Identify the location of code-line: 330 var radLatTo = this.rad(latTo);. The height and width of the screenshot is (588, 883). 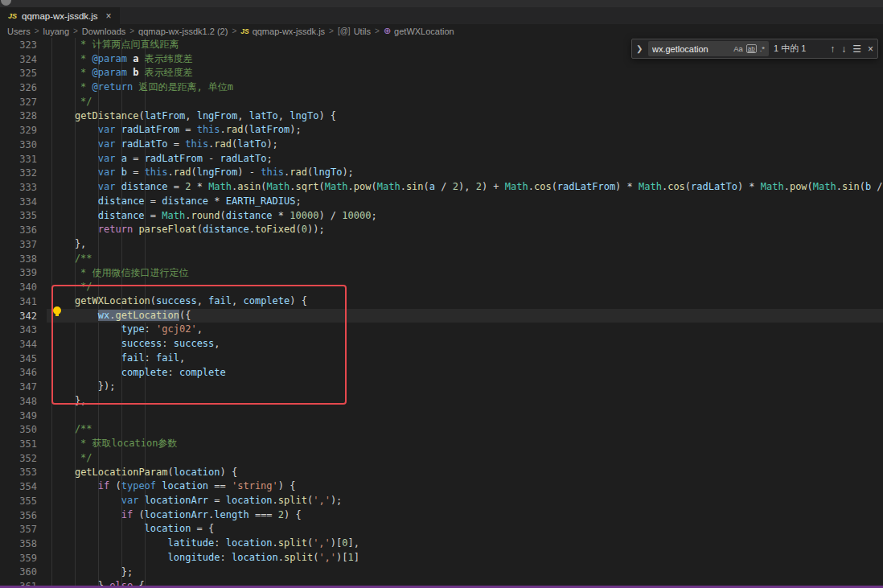
(442, 145).